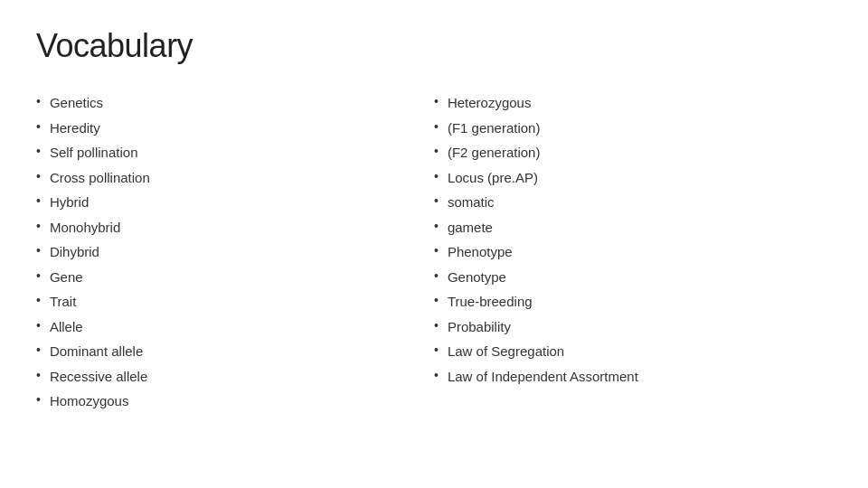  What do you see at coordinates (235, 178) in the screenshot?
I see `list-item: Cross pollination` at bounding box center [235, 178].